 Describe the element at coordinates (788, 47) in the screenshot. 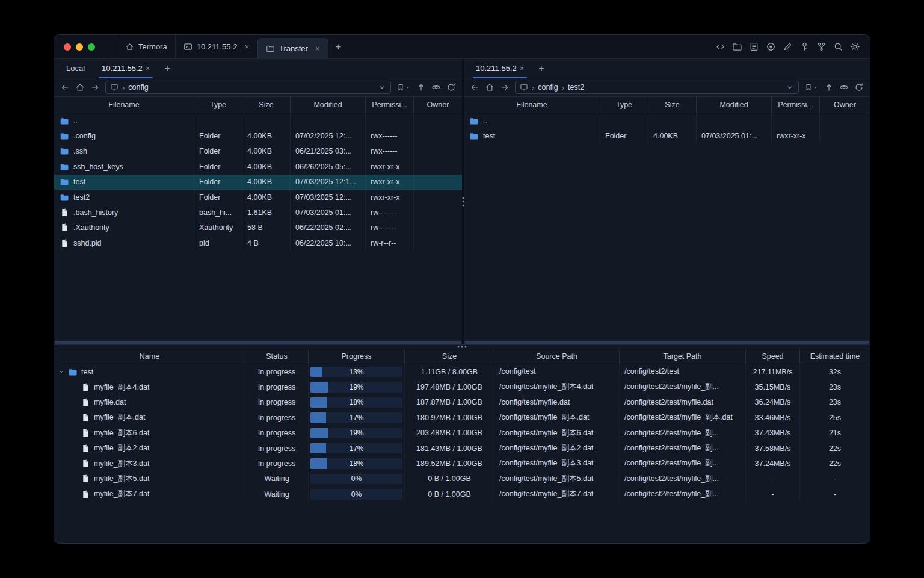

I see `pencil-icon` at that location.